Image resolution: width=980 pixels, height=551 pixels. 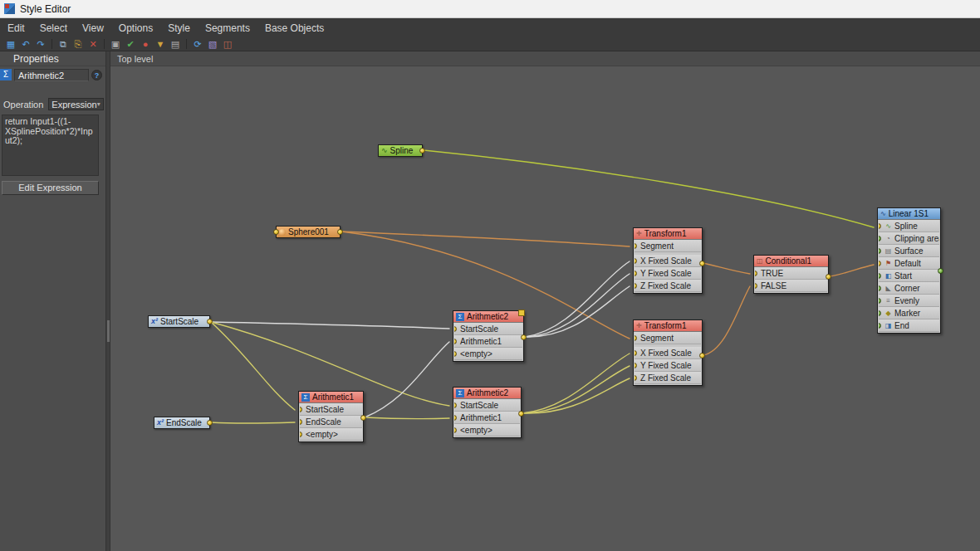 I want to click on slot-endscale: EndScale, so click(x=331, y=422).